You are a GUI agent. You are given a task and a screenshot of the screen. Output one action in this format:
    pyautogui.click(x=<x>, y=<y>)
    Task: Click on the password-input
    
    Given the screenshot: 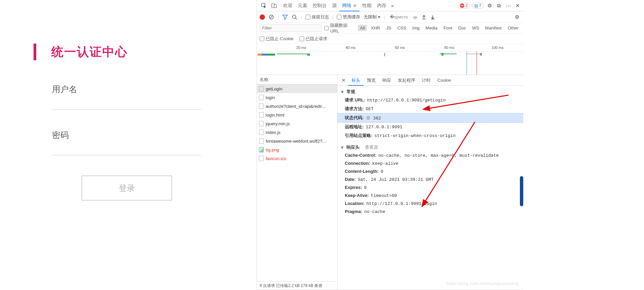 What is the action you would take?
    pyautogui.click(x=127, y=150)
    